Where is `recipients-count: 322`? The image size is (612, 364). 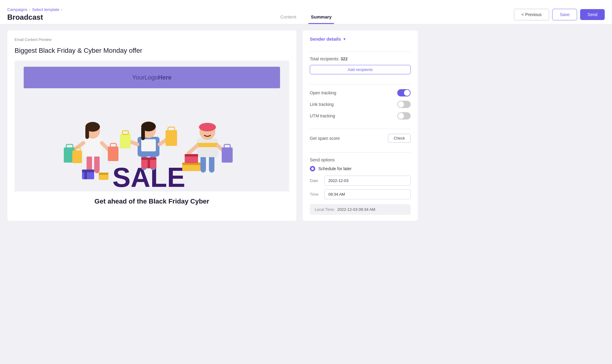
recipients-count: 322 is located at coordinates (344, 59).